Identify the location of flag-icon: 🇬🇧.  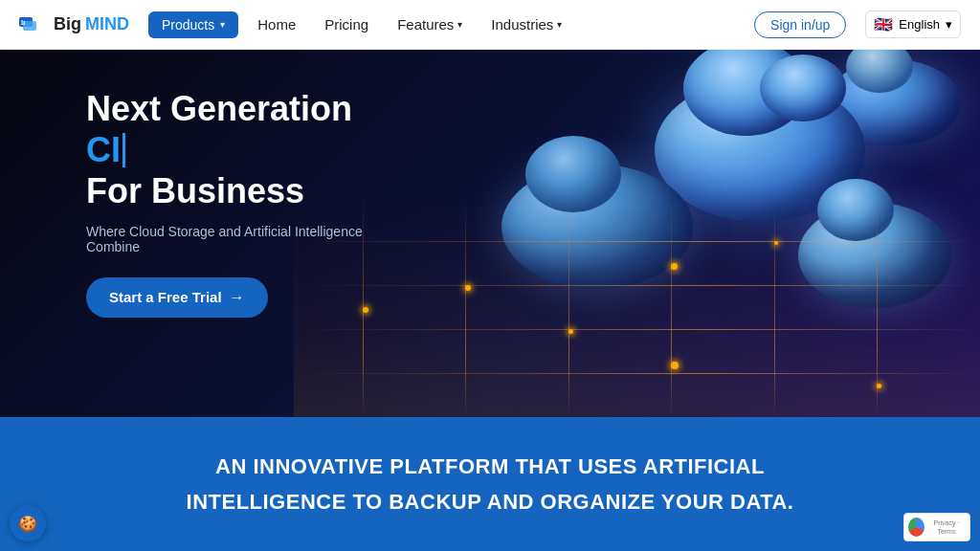
(883, 25).